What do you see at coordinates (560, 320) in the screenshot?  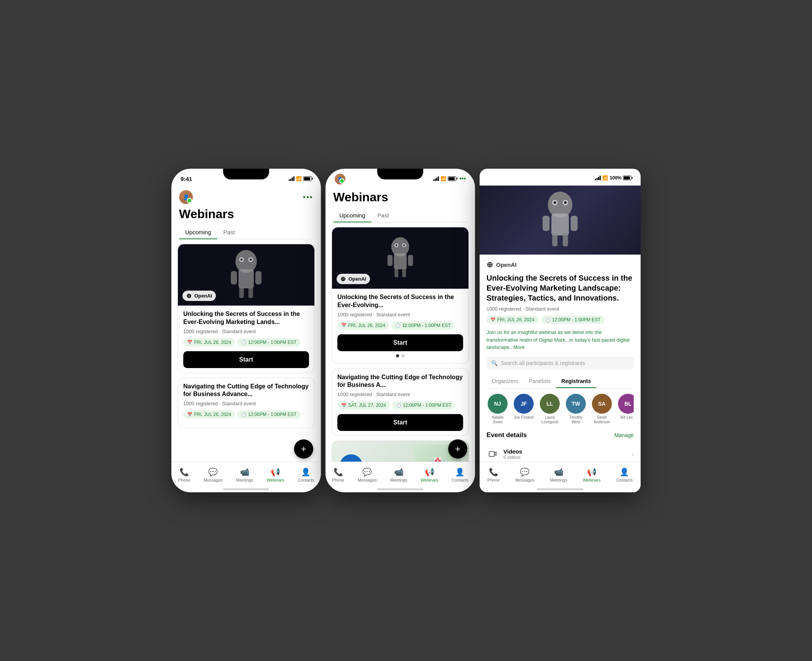 I see `detail-tags-right: 📅 FRI, JUL 26, 2024 🕐 12:00PM - 1:00PM E…` at bounding box center [560, 320].